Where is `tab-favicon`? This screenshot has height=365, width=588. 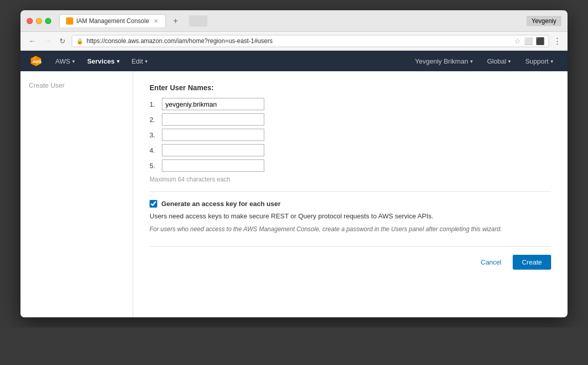
tab-favicon is located at coordinates (70, 21).